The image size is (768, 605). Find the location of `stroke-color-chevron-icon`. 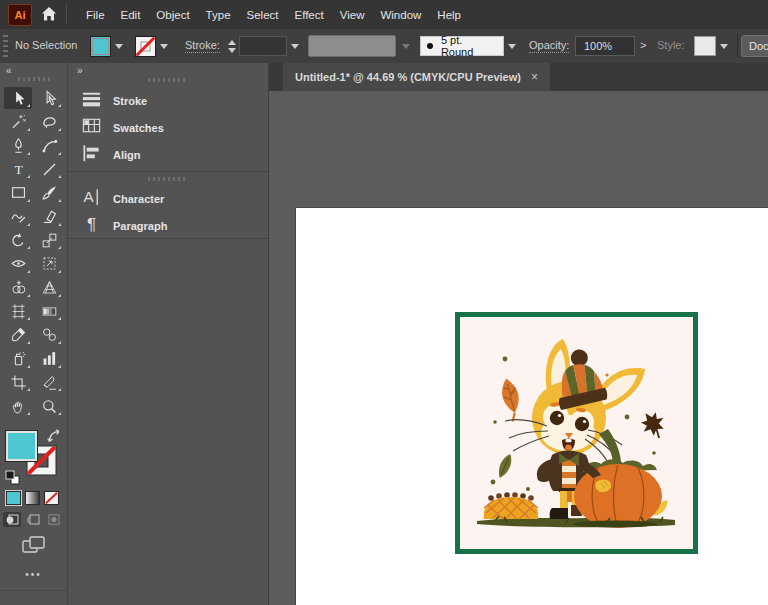

stroke-color-chevron-icon is located at coordinates (164, 46).